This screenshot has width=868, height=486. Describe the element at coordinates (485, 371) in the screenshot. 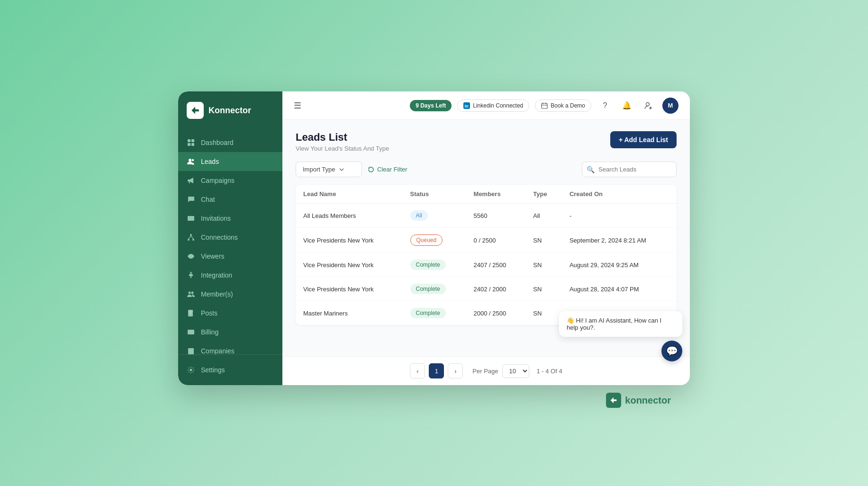

I see `per-page-label: Per Page` at that location.